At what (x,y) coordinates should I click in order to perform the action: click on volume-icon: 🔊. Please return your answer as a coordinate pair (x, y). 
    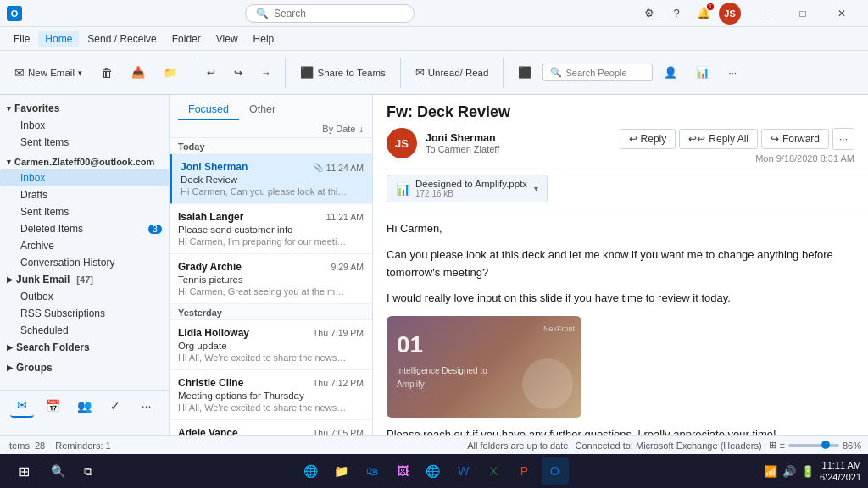
    Looking at the image, I should click on (789, 471).